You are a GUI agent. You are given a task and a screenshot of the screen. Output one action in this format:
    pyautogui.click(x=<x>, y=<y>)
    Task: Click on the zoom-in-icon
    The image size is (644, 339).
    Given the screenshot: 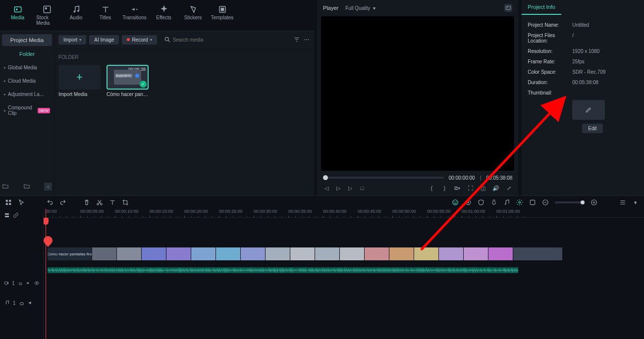 What is the action you would take?
    pyautogui.click(x=594, y=202)
    